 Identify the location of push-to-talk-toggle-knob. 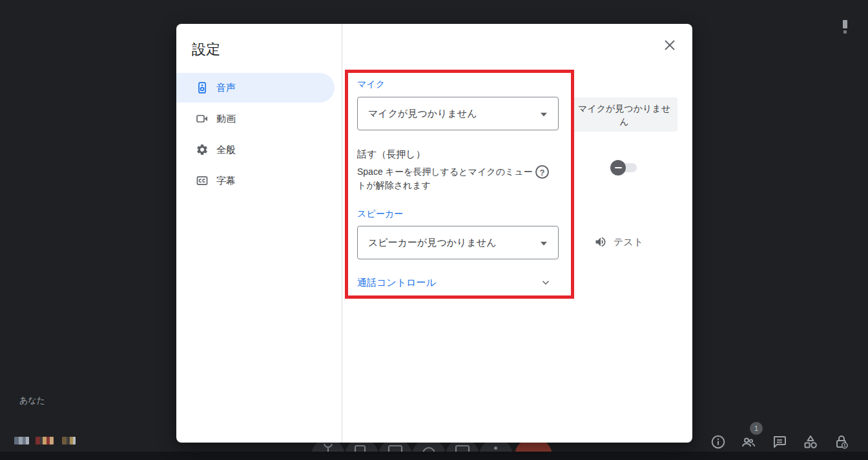
(618, 168).